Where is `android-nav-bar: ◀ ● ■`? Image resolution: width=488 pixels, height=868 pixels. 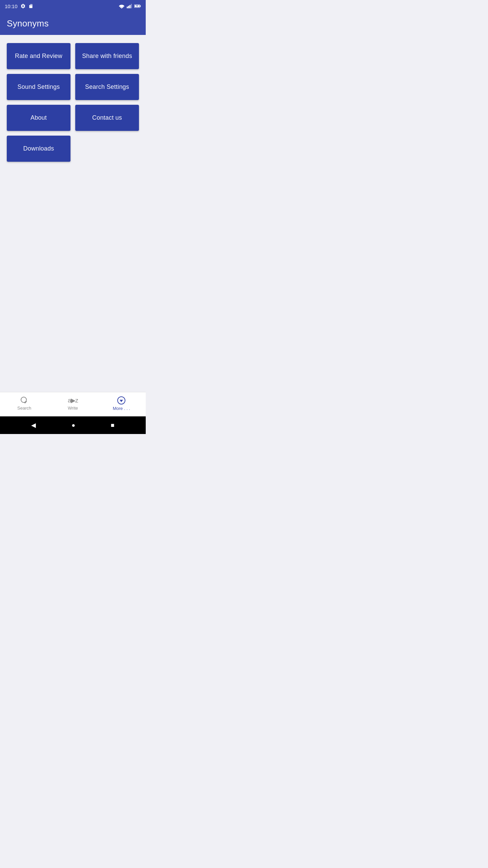
android-nav-bar: ◀ ● ■ is located at coordinates (73, 425).